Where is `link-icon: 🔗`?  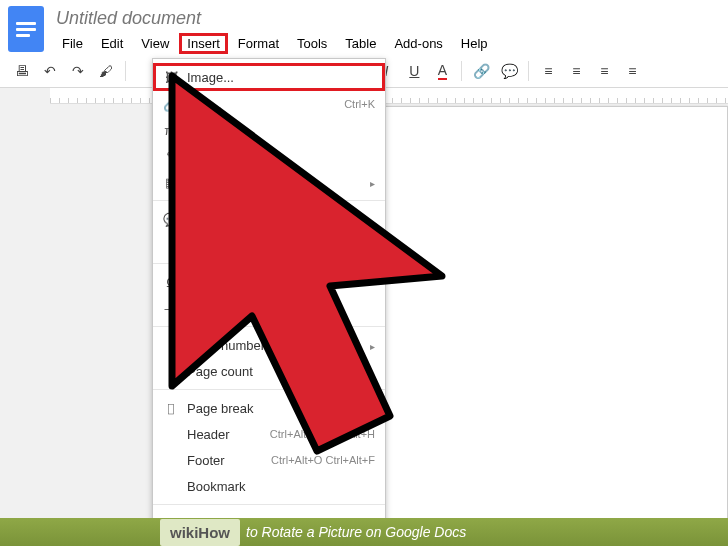
link-icon: 🔗 is located at coordinates (171, 104).